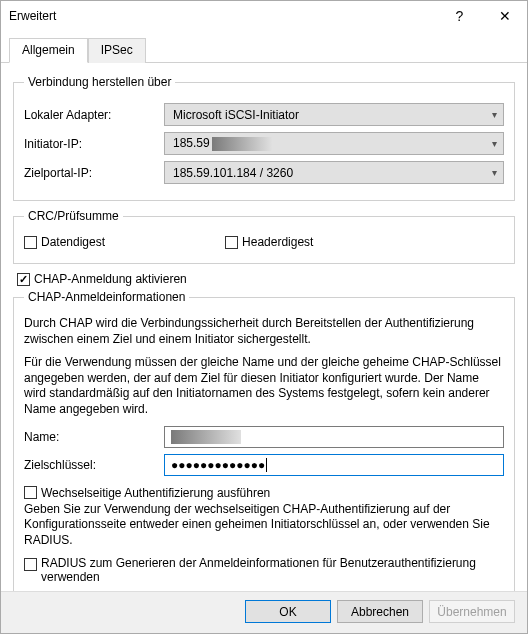 The width and height of the screenshot is (528, 634). I want to click on chap-secret-input: ●●●●●●●●●●●●●, so click(334, 465).